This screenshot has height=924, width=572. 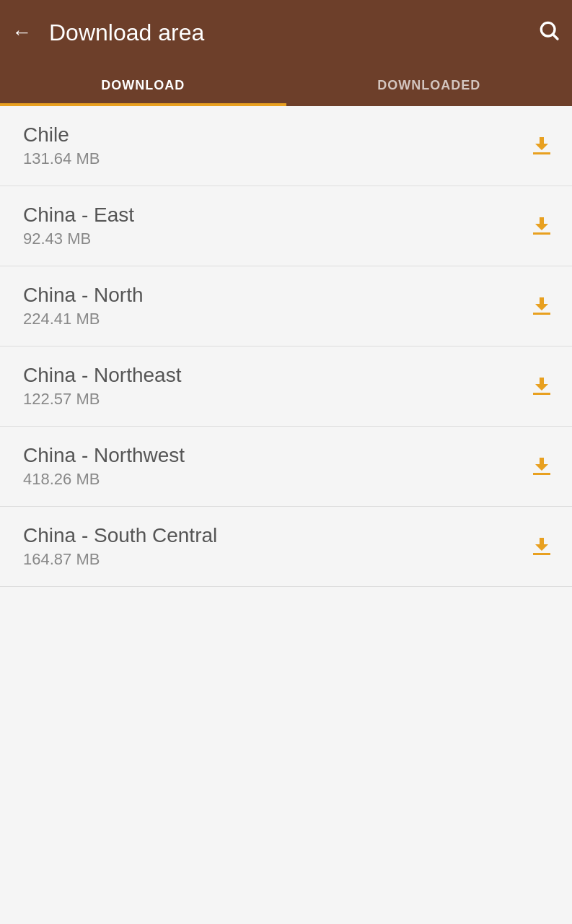 I want to click on list-item-info: China - Northwest 418.26 MB, so click(x=104, y=466).